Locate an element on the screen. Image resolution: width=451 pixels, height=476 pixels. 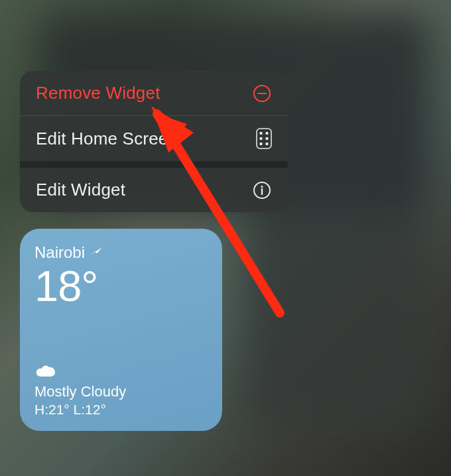
remove-minus-icon is located at coordinates (262, 93).